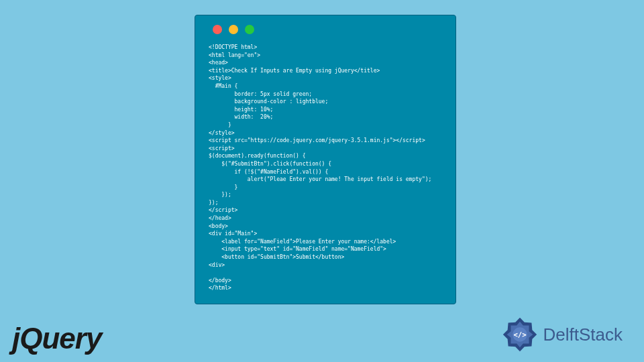 This screenshot has height=362, width=644. I want to click on minimize-icon, so click(233, 29).